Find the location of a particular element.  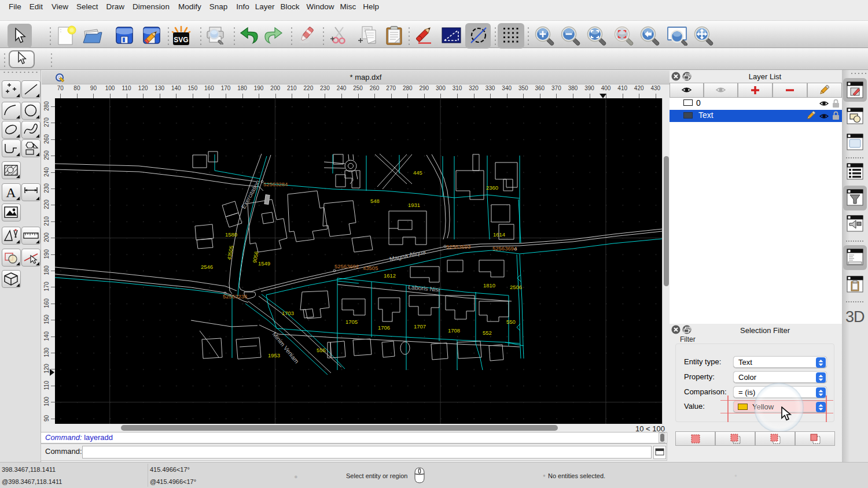

svg-text: 2360 is located at coordinates (492, 187).